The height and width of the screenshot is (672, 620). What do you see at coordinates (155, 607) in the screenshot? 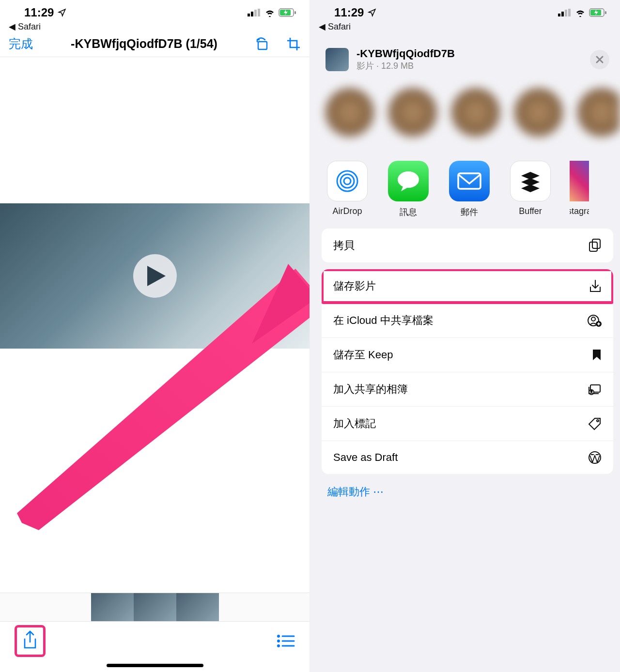
I see `thumbnail-strip` at bounding box center [155, 607].